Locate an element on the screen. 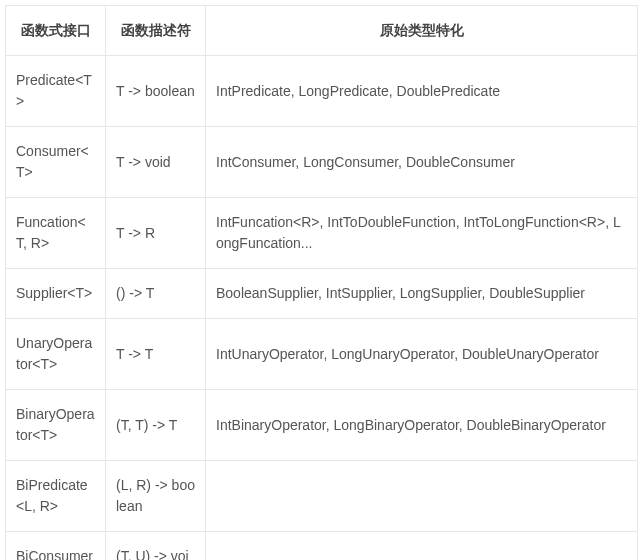 This screenshot has width=643, height=560. table-row: BinaryOperator<T>(T, T) -> TIntBinaryOpe… is located at coordinates (322, 426).